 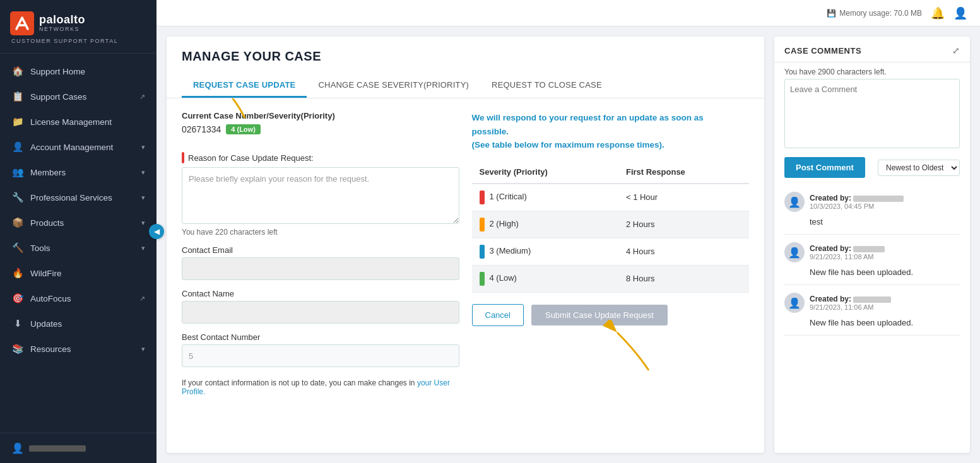 I want to click on contact-email-input, so click(x=321, y=269).